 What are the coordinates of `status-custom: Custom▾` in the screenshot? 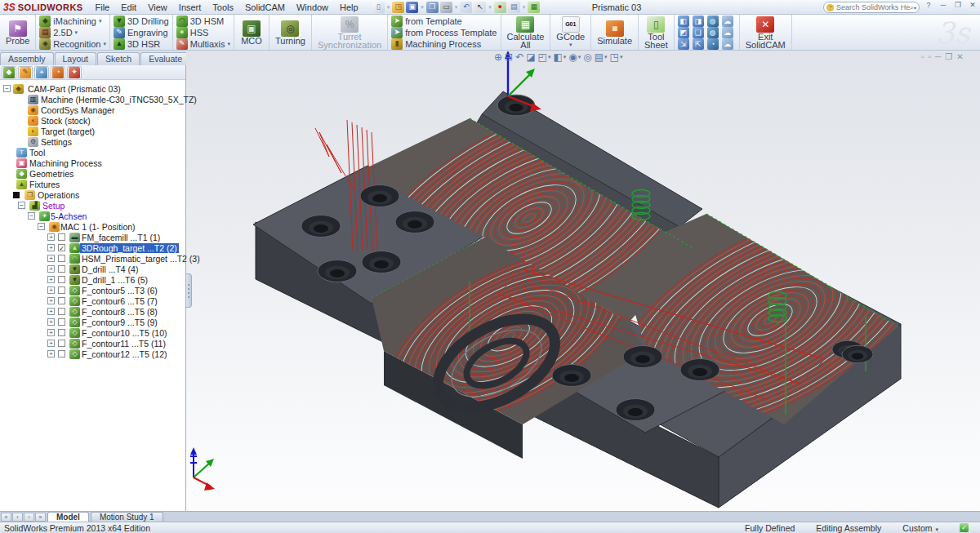 It's located at (920, 528).